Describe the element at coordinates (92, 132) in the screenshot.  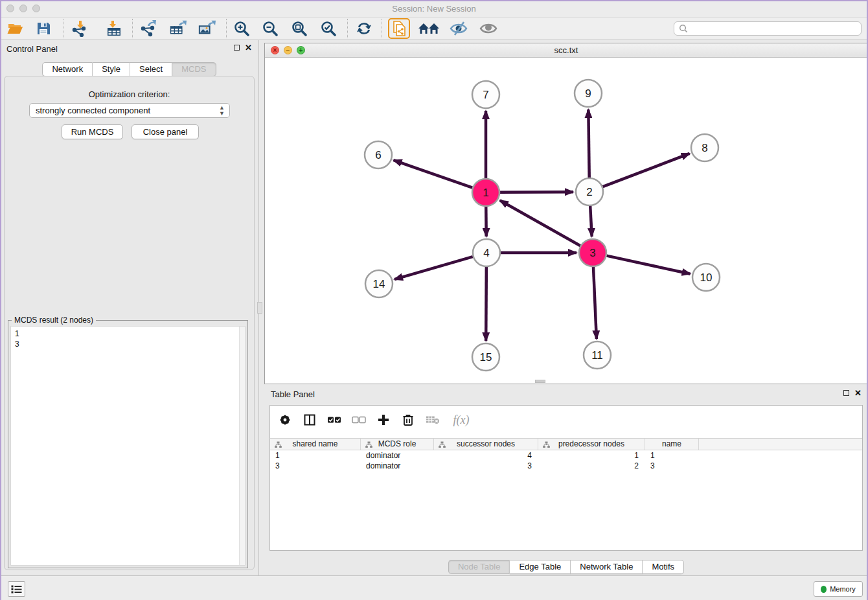
I see `run-mcds-button: Run MCDS` at that location.